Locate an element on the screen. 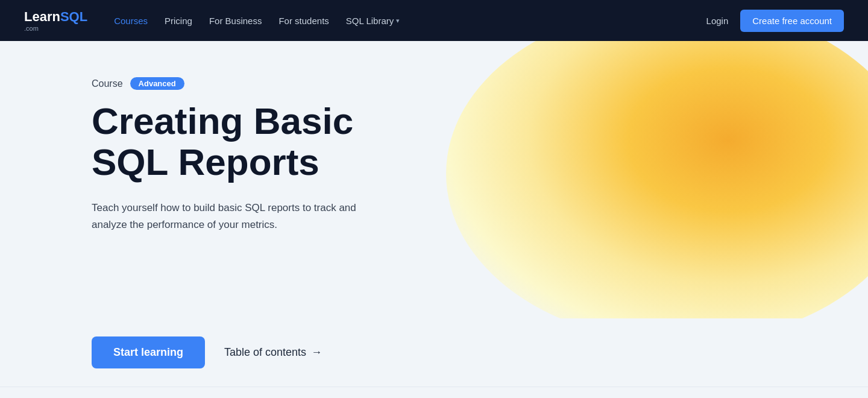 This screenshot has width=868, height=398. nav-sql-library: SQL Library ▾ is located at coordinates (373, 21).